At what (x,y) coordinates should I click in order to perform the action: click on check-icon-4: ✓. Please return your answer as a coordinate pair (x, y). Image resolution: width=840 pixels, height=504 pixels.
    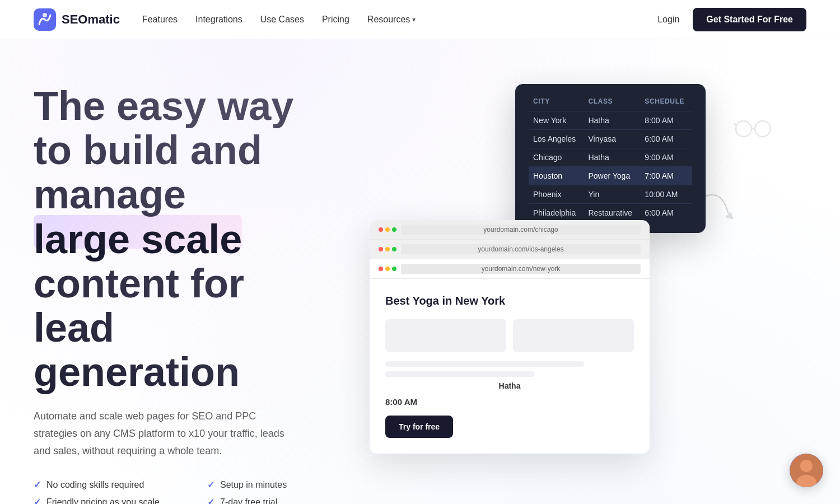
    Looking at the image, I should click on (211, 501).